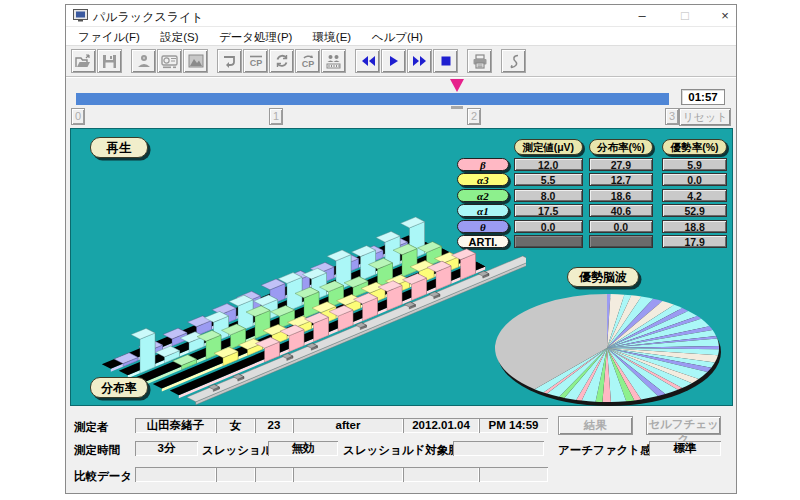 The height and width of the screenshot is (500, 800). Describe the element at coordinates (446, 61) in the screenshot. I see `stop-icon` at that location.